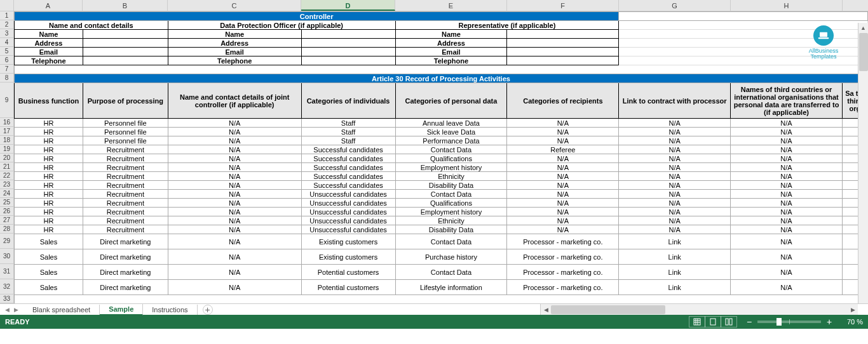 Image resolution: width=868 pixels, height=344 pixels. What do you see at coordinates (729, 322) in the screenshot?
I see `page-break-view-icon` at bounding box center [729, 322].